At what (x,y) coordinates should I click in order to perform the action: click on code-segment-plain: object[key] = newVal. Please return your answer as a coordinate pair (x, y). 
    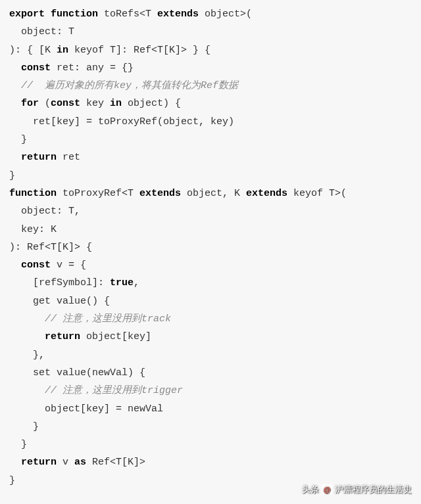
    Looking at the image, I should click on (104, 409).